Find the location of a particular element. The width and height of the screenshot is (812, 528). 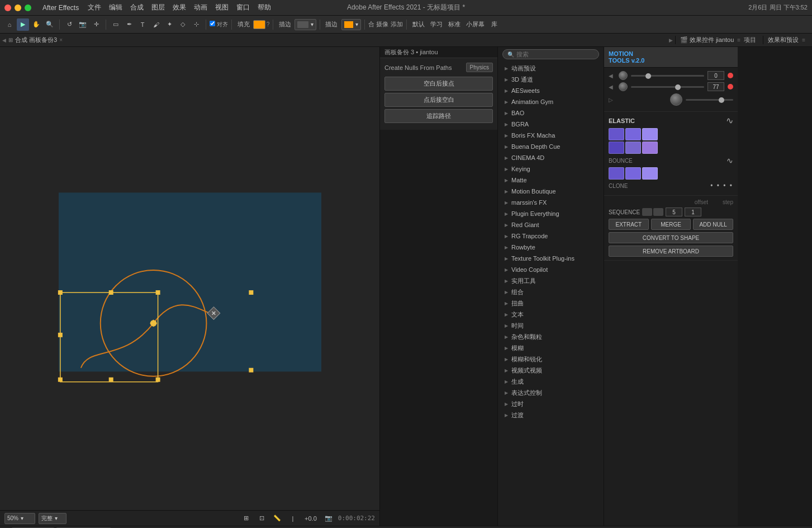

menu-window: 窗口 is located at coordinates (243, 8).